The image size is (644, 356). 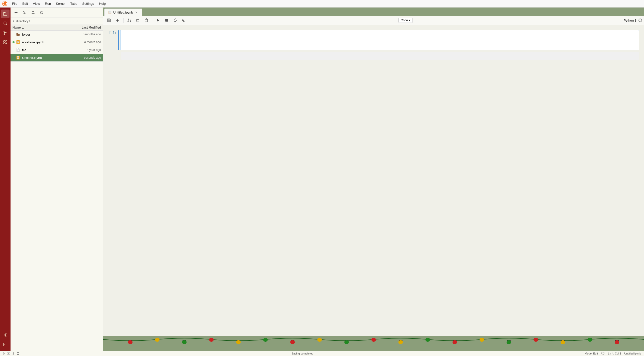 I want to click on refresh-btn, so click(x=42, y=13).